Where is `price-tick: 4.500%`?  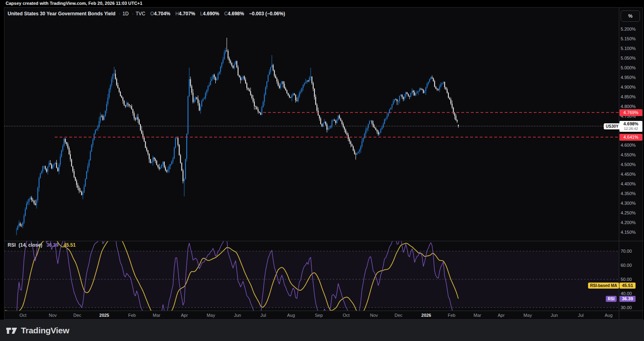 price-tick: 4.500% is located at coordinates (628, 164).